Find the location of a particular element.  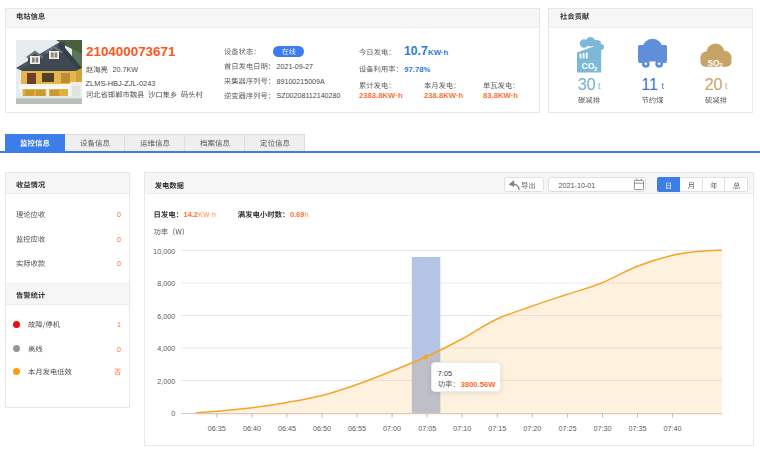

svg-text: 83.8KW·h is located at coordinates (500, 96).